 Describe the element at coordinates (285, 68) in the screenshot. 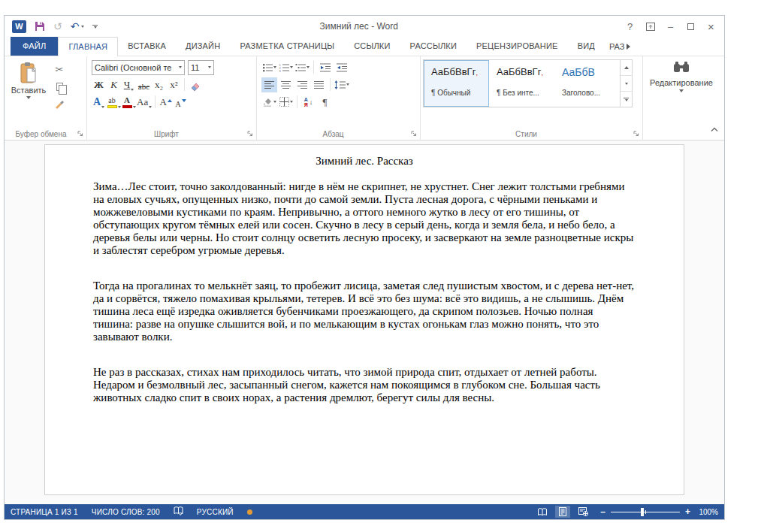

I see `numbering-button: 123` at that location.